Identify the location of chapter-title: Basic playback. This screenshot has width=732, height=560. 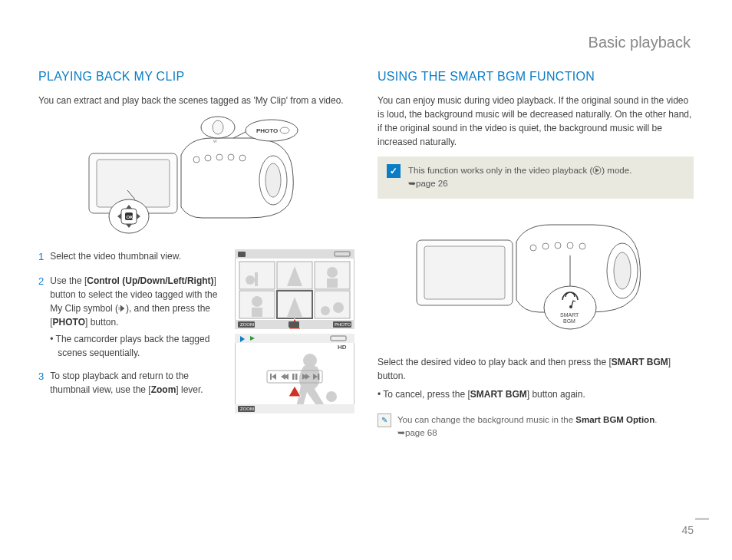
(366, 42).